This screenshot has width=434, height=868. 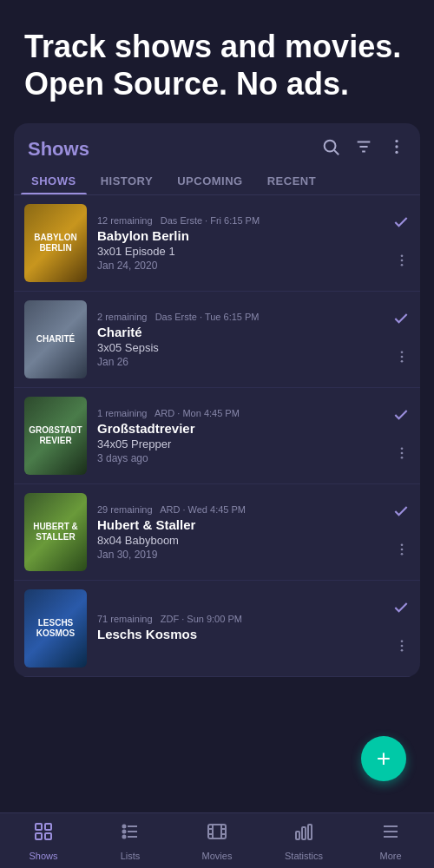 What do you see at coordinates (240, 266) in the screenshot?
I see `show-date: Jan 24, 2020` at bounding box center [240, 266].